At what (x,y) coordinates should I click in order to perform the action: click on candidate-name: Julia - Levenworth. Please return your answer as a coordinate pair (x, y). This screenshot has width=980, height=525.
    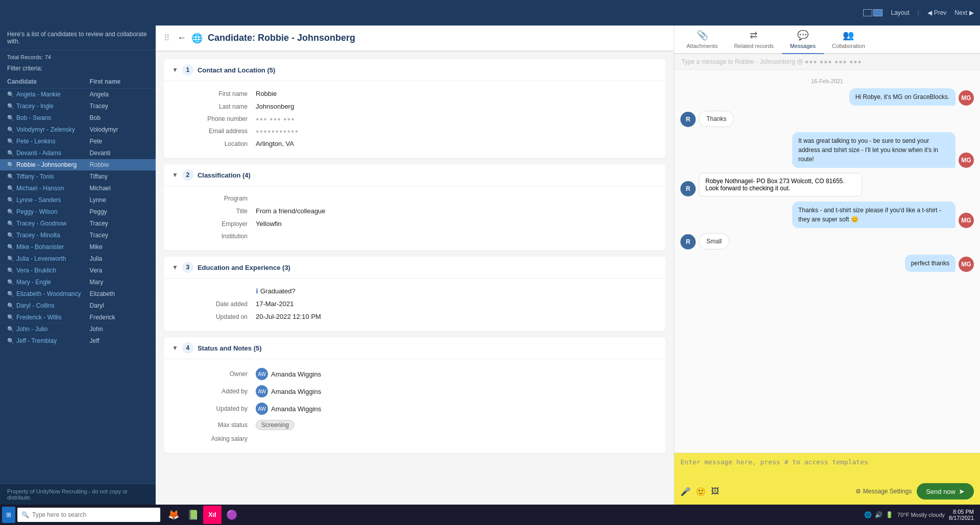
    Looking at the image, I should click on (41, 259).